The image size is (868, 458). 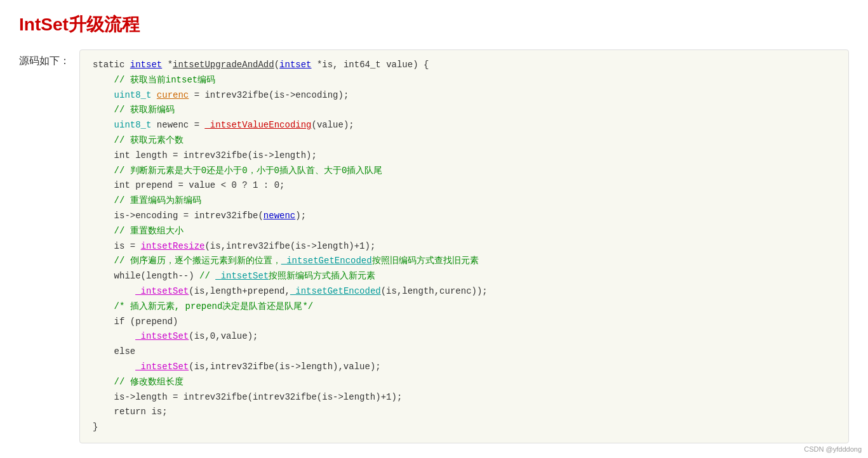 What do you see at coordinates (464, 65) in the screenshot?
I see `code-line-1: static intset *intsetUpgradeAndAdd(intse…` at bounding box center [464, 65].